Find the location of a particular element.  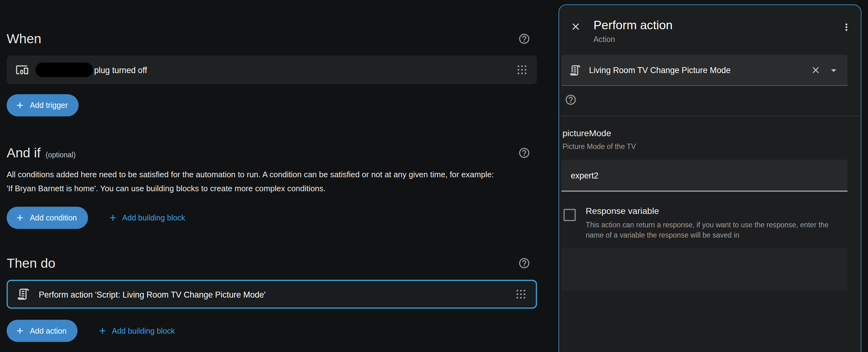

chevron-down-icon is located at coordinates (834, 70).